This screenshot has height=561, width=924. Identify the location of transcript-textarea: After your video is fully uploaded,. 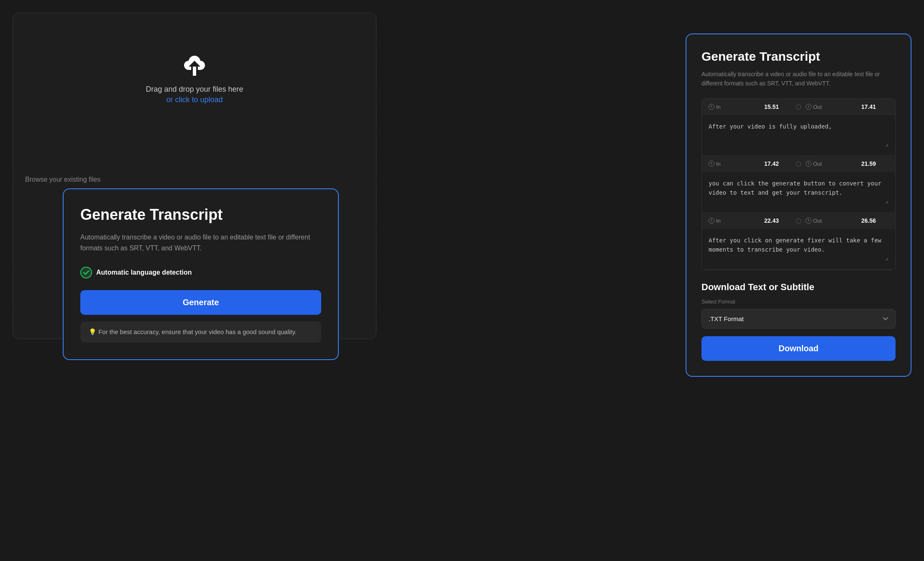
(799, 134).